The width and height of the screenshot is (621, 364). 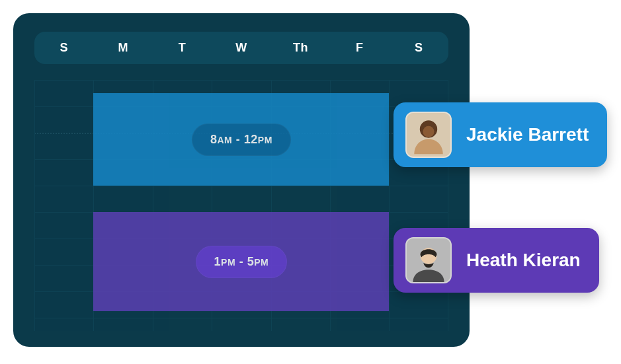 I want to click on day-column-header: Th, so click(x=300, y=48).